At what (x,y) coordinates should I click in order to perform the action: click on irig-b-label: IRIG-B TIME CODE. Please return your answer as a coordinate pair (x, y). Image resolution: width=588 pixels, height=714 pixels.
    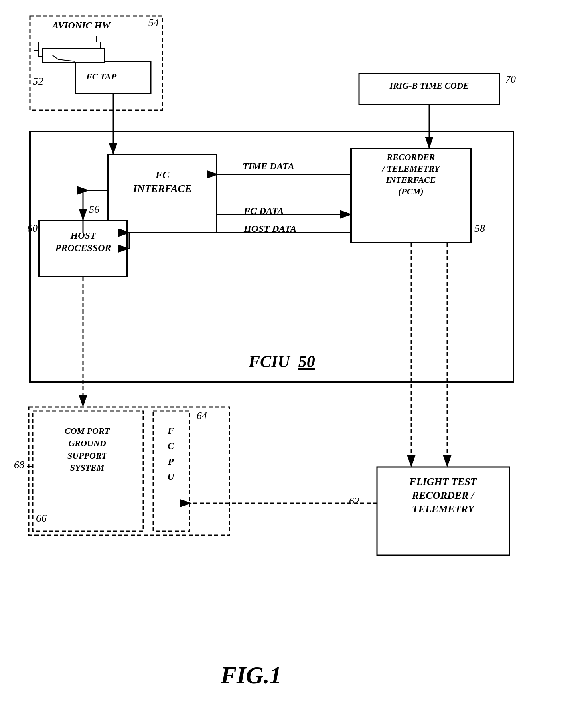
    Looking at the image, I should click on (429, 86).